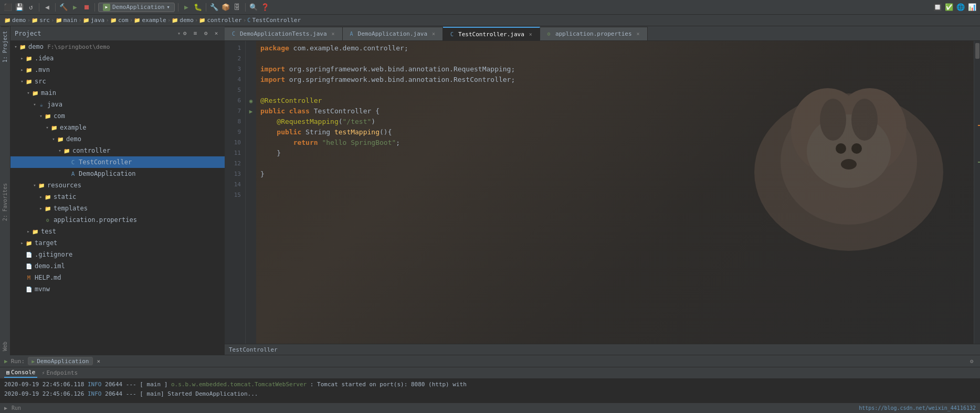  I want to click on bc-java: 📁 java, so click(94, 20).